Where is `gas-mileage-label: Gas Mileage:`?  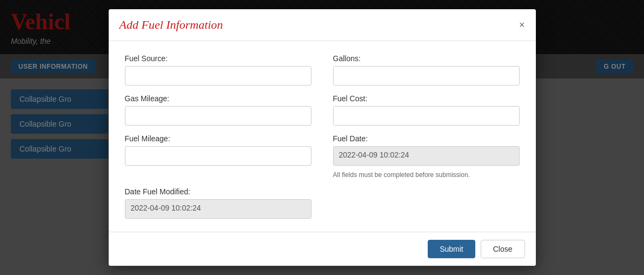 gas-mileage-label: Gas Mileage: is located at coordinates (218, 99).